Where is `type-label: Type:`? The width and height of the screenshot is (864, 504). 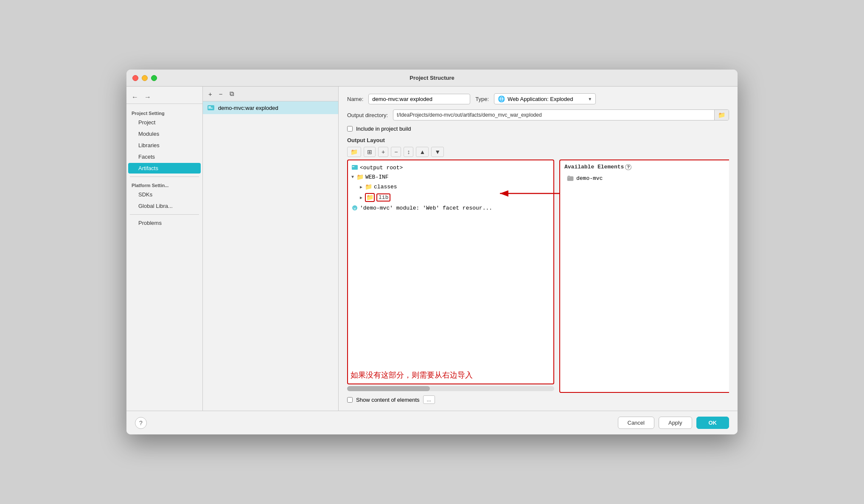 type-label: Type: is located at coordinates (482, 99).